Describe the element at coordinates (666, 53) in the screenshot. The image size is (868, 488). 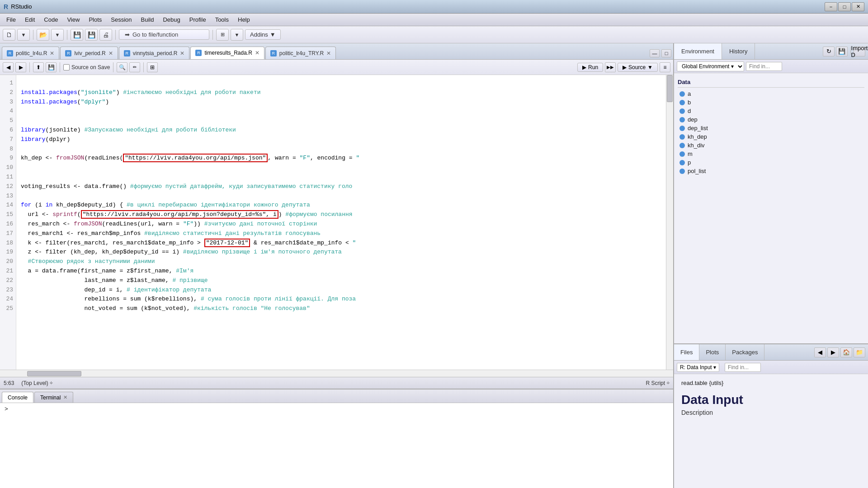
I see `maximize-editor-button: □` at that location.